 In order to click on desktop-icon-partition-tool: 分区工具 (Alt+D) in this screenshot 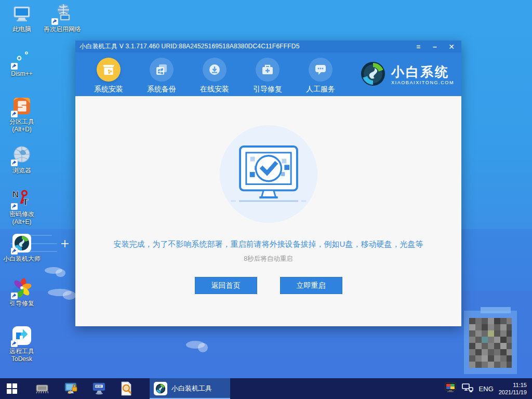, I will do `click(22, 114)`.